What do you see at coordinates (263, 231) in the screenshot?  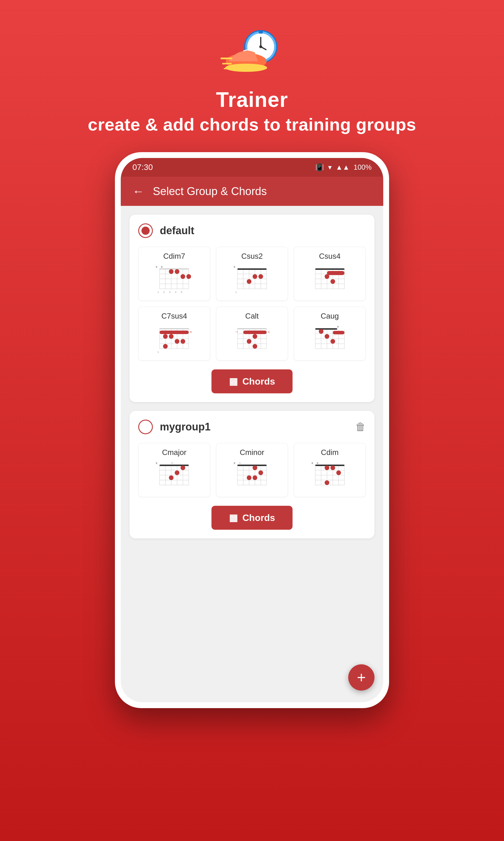 I see `group-name-default: default` at bounding box center [263, 231].